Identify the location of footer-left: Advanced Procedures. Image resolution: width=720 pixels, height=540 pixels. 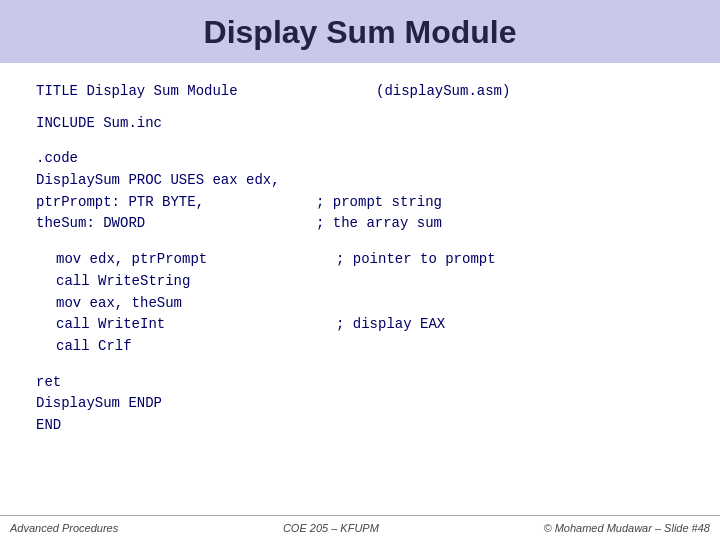
(64, 528).